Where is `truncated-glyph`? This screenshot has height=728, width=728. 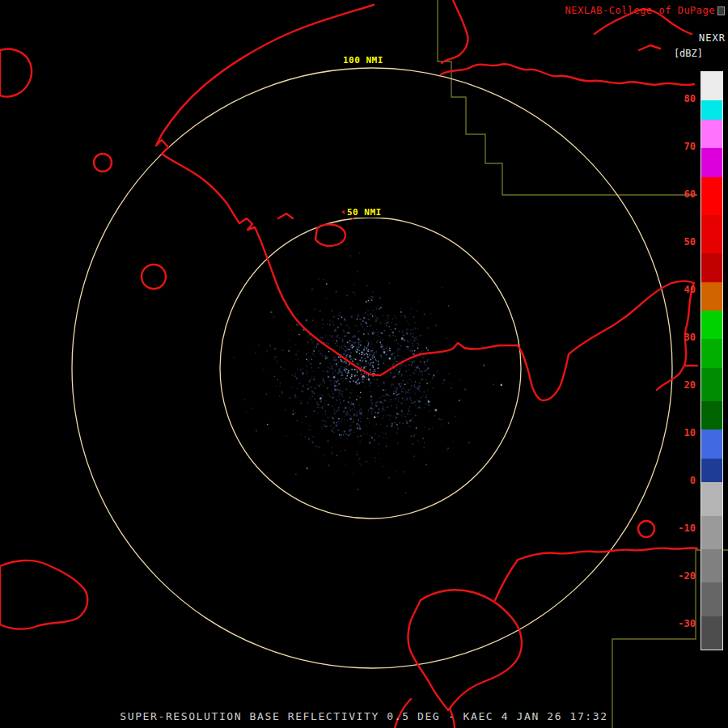
truncated-glyph is located at coordinates (722, 11).